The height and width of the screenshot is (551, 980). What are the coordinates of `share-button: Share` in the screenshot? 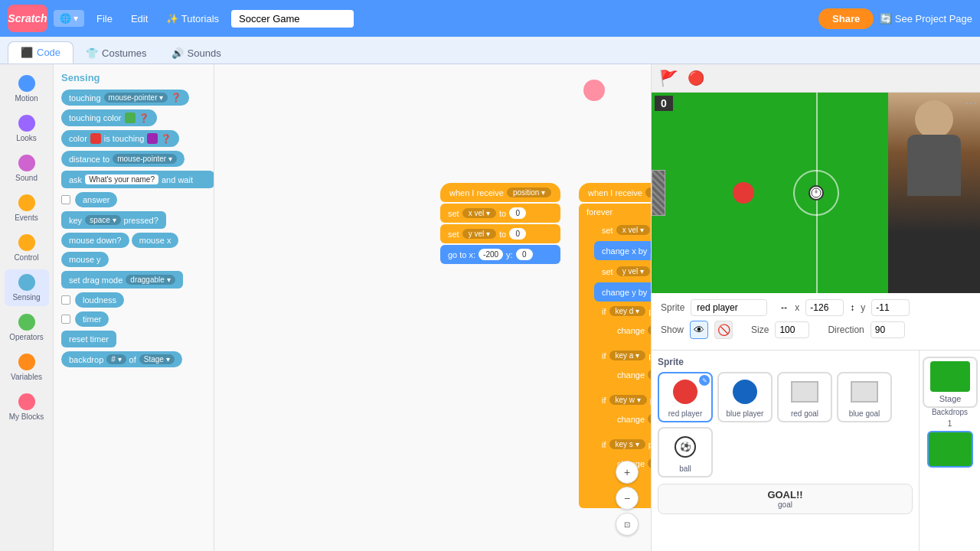 It's located at (846, 18).